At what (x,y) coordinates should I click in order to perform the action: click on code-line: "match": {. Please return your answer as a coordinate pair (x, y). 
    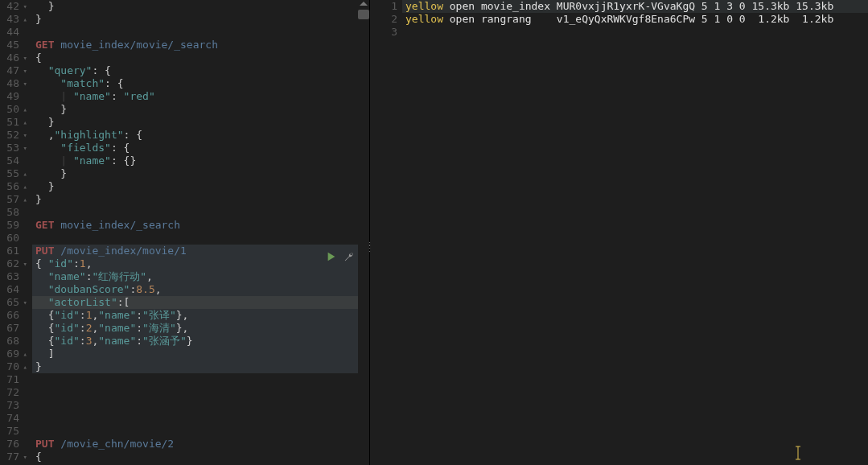
    Looking at the image, I should click on (201, 84).